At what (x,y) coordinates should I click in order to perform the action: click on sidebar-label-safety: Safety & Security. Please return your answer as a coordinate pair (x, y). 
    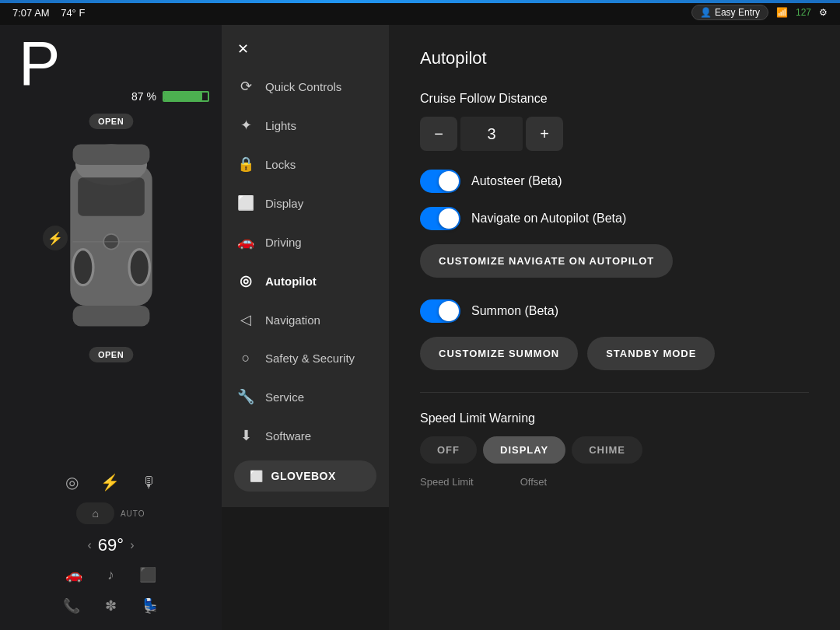
    Looking at the image, I should click on (310, 358).